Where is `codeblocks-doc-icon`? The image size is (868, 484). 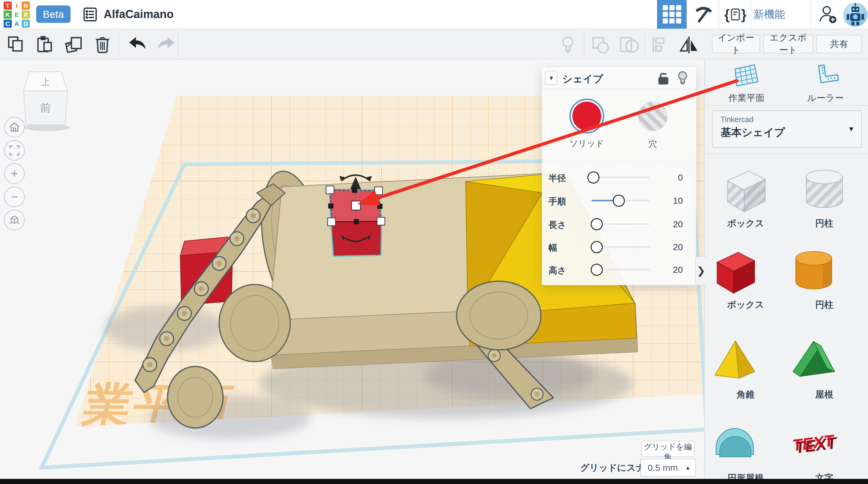 codeblocks-doc-icon is located at coordinates (735, 14).